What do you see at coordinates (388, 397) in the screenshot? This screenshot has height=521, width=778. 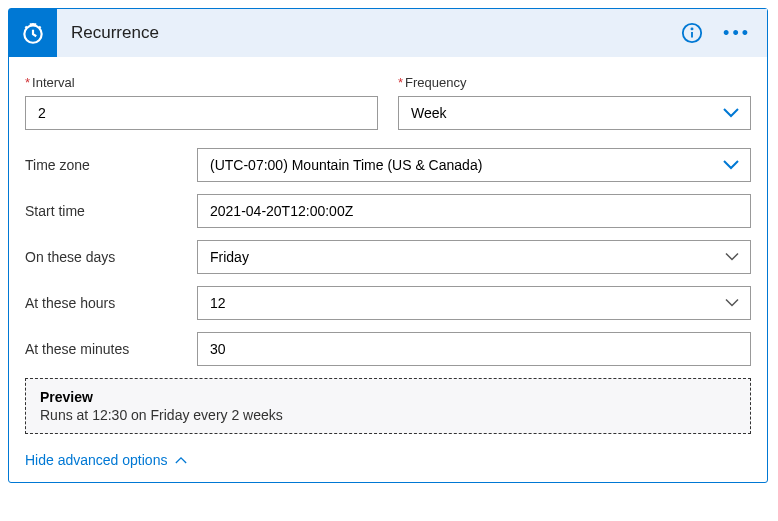 I see `preview-title: Preview` at bounding box center [388, 397].